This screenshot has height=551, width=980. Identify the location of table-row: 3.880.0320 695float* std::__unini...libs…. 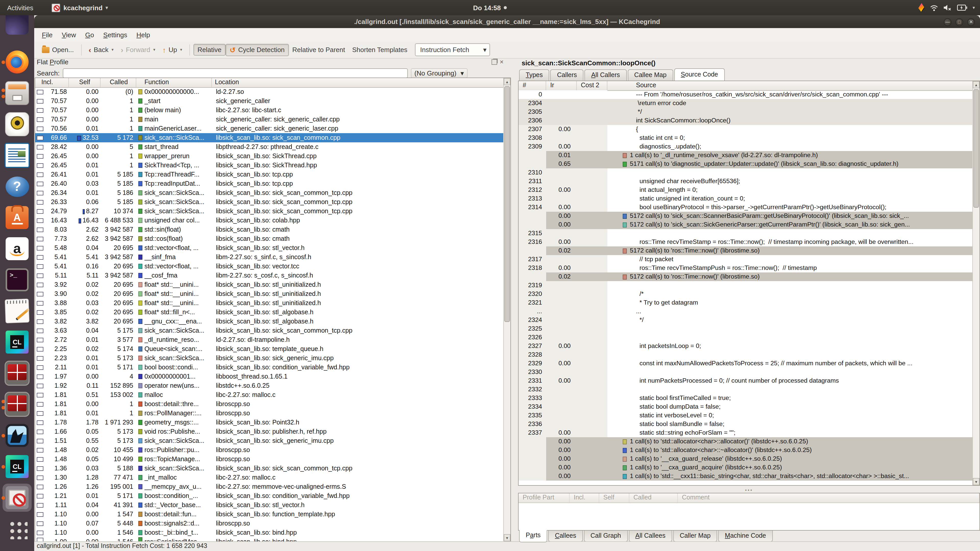
(269, 303).